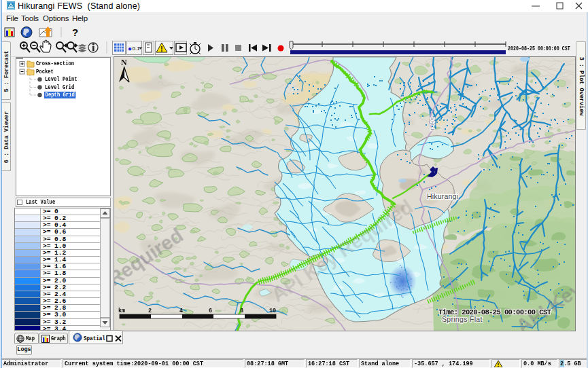 The image size is (588, 368). What do you see at coordinates (495, 312) in the screenshot?
I see `svg-text: Time: 2020-08-25 00:00:00 CST` at bounding box center [495, 312].